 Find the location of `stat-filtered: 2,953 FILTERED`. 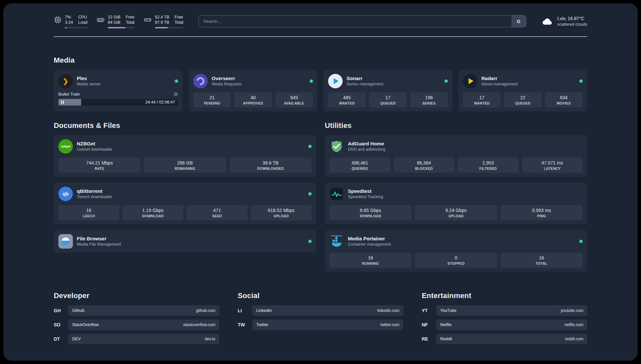

stat-filtered: 2,953 FILTERED is located at coordinates (488, 165).